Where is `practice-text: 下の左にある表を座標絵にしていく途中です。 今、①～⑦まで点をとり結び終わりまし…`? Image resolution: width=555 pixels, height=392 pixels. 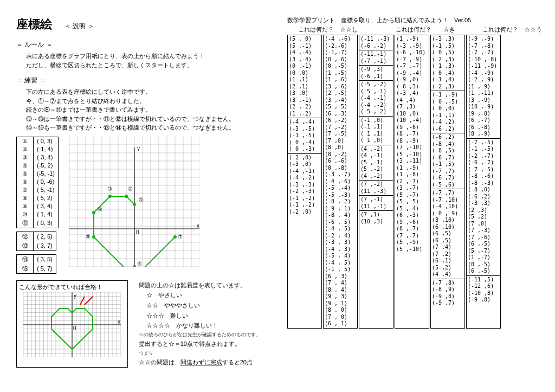
practice-text: 下の左にある表を座標絵にしていく途中です。 今、①～⑦まで点をとり結び終わりまし… is located at coordinates (151, 110).